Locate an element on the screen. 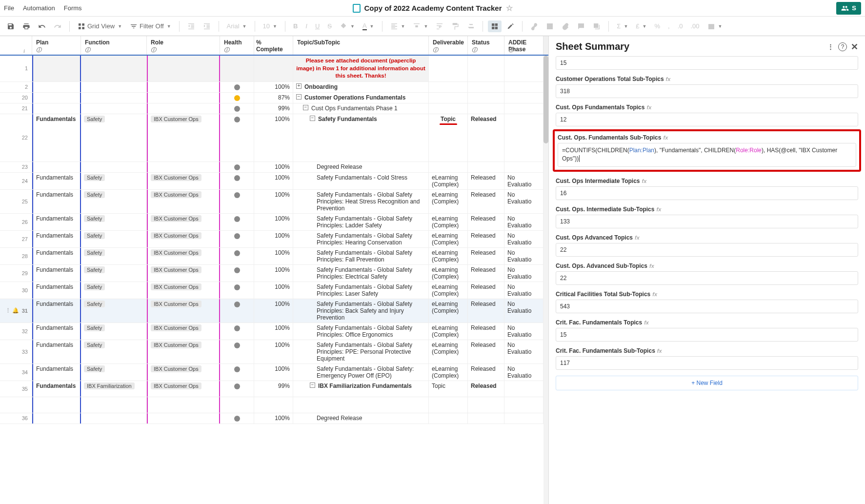 This screenshot has width=865, height=504. fill-color-icon: ▼ is located at coordinates (347, 26).